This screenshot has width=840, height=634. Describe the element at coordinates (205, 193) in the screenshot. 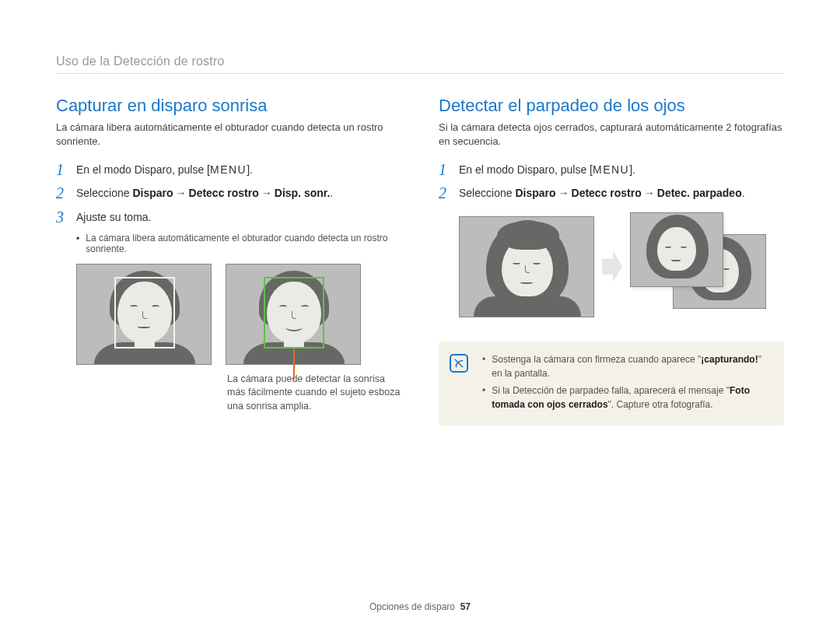

I see `step-body: Seleccione Disparo→Detecc rostro→Disp. s…` at that location.